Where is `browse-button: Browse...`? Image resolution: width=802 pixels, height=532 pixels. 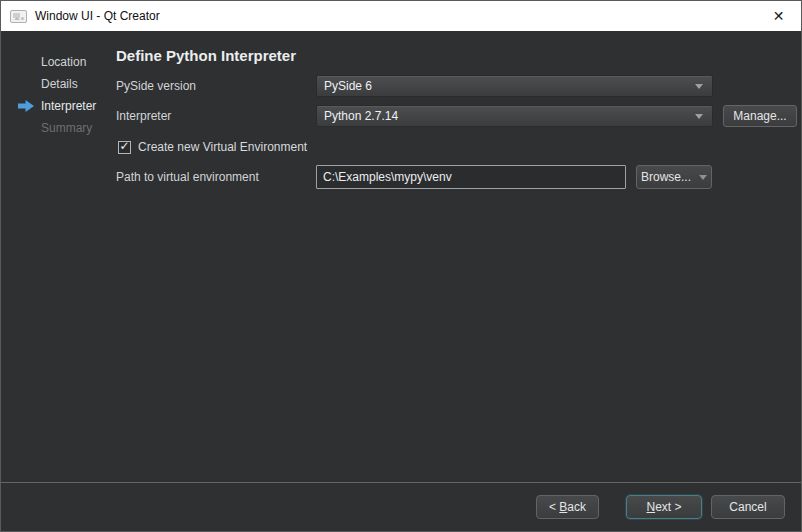
browse-button: Browse... is located at coordinates (674, 177).